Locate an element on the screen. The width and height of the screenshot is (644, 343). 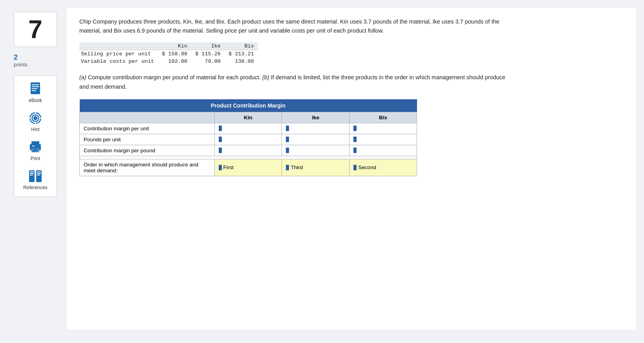
pounds-bix-input is located at coordinates (386, 140).